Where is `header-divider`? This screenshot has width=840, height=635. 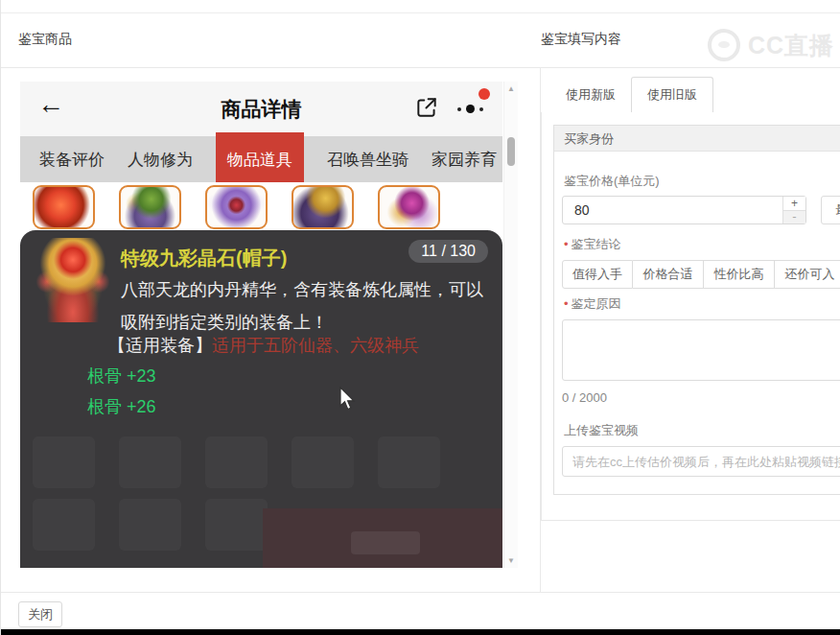 header-divider is located at coordinates (420, 67).